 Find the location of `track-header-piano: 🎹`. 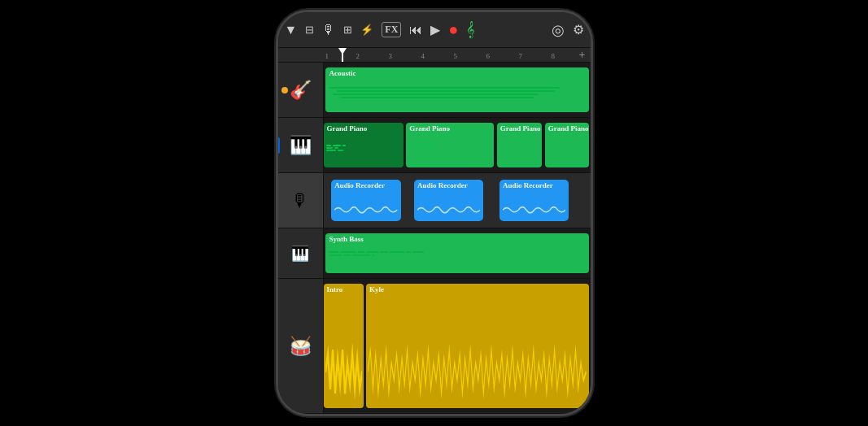

track-header-piano: 🎹 is located at coordinates (301, 145).